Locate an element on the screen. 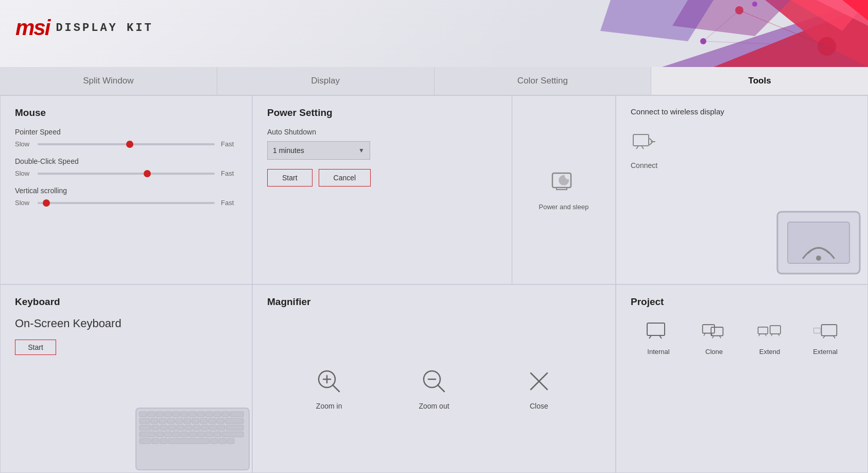  double-fast-label: Fast is located at coordinates (229, 173).